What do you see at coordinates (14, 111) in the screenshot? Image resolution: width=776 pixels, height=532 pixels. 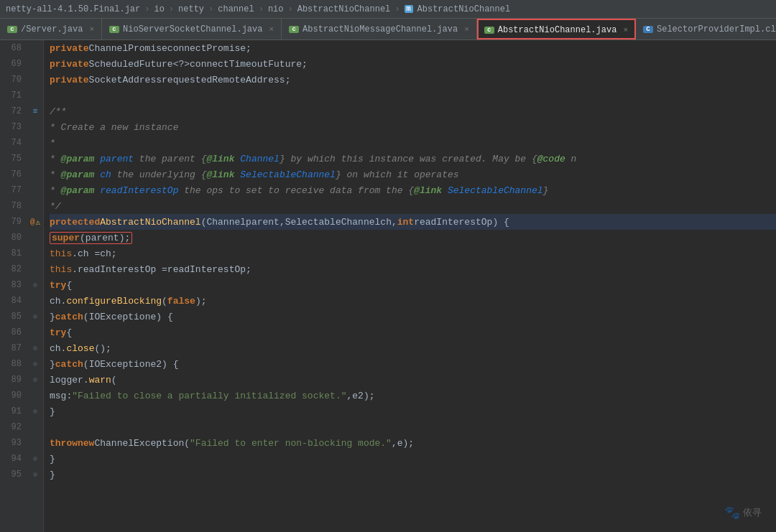 I see `line-num-72: 72` at bounding box center [14, 111].